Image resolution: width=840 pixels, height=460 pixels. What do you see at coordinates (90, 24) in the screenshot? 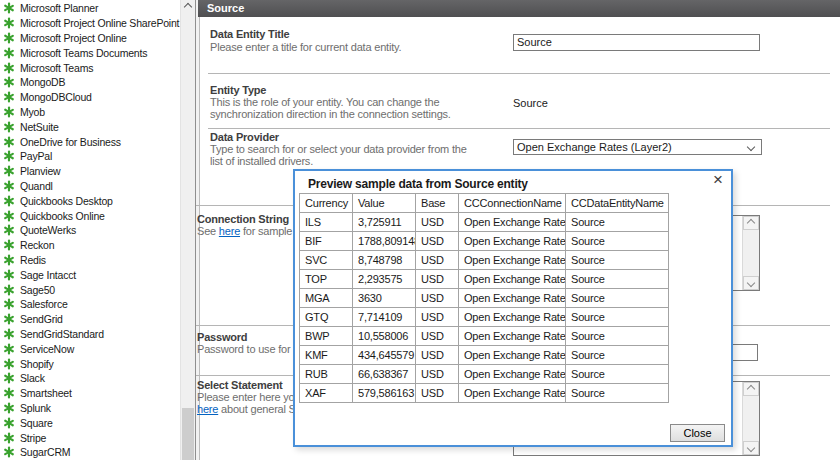
I see `sidebar-item-microsoft-project-online-sharepoint: Microsoft Project Online SharePoint` at bounding box center [90, 24].